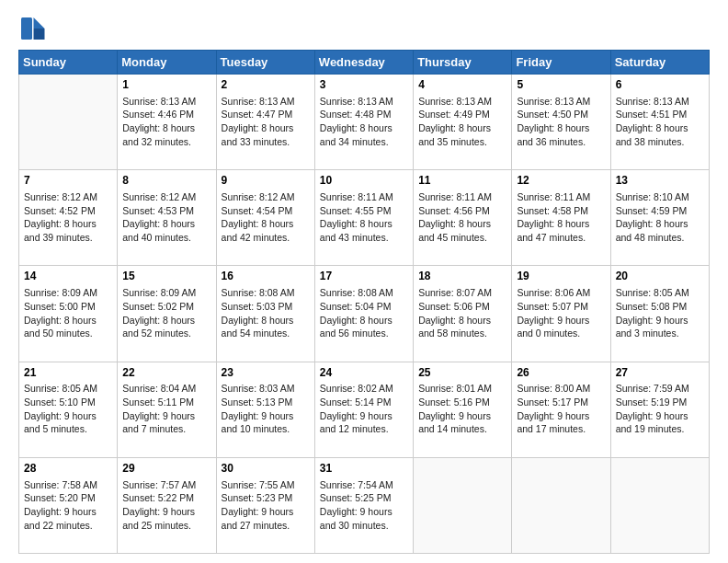 This screenshot has height=563, width=728. I want to click on logo-icon, so click(32, 29).